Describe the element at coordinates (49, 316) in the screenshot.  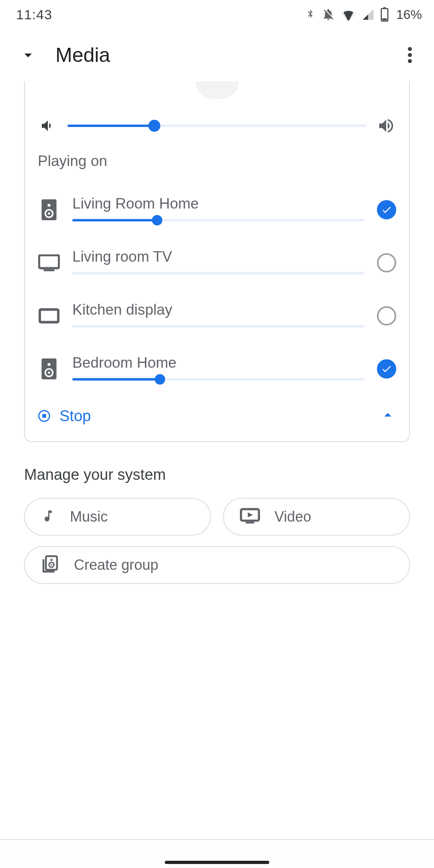
I see `tablet-icon` at that location.